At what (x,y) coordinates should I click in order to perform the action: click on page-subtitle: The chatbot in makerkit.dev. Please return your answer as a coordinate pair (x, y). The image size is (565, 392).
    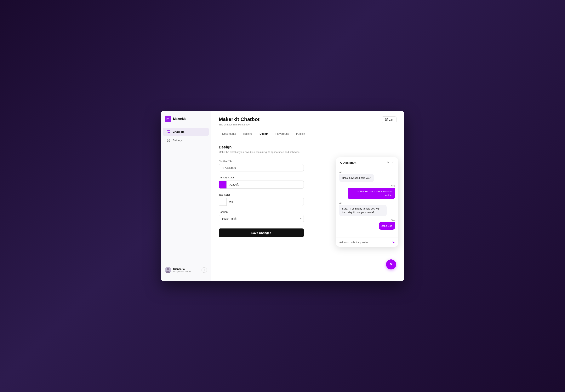
    Looking at the image, I should click on (264, 125).